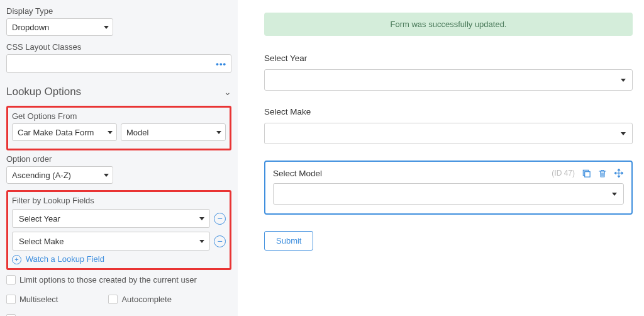 The image size is (644, 316). What do you see at coordinates (289, 240) in the screenshot?
I see `submit-button: Submit` at bounding box center [289, 240].